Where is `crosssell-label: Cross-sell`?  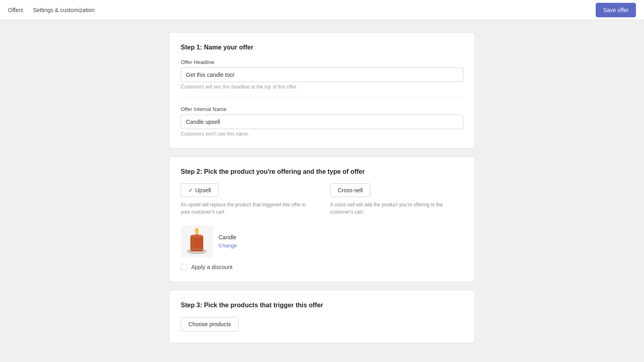 crosssell-label: Cross-sell is located at coordinates (350, 190).